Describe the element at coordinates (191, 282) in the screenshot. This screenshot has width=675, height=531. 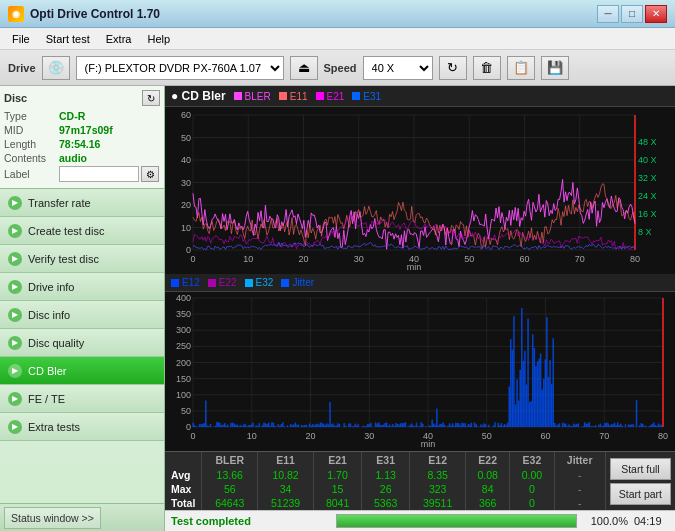
I see `legend-e12-label: E12` at that location.